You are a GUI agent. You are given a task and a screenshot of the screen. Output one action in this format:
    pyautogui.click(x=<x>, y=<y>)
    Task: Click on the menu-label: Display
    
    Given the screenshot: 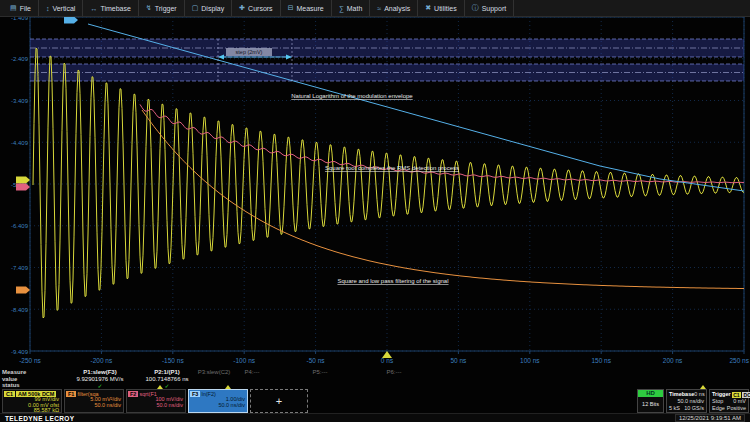 What is the action you would take?
    pyautogui.click(x=212, y=8)
    